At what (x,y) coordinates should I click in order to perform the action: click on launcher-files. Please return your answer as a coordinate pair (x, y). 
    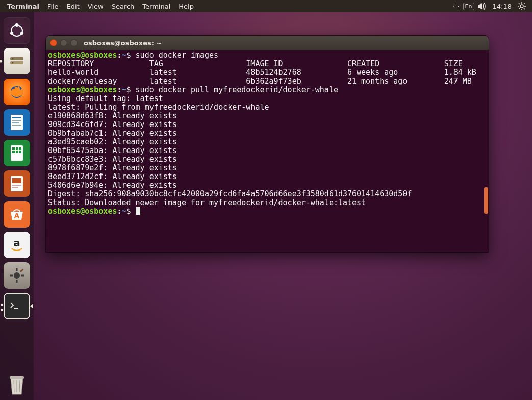
    Looking at the image, I should click on (17, 61).